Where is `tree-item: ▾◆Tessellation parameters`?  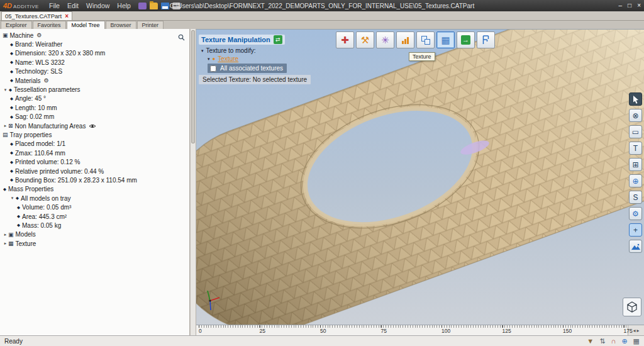 tree-item: ▾◆Tessellation parameters is located at coordinates (94, 89).